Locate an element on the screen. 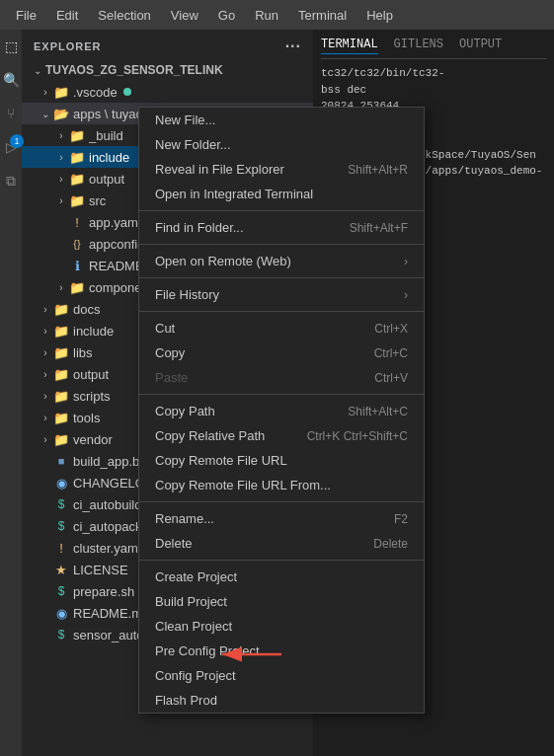 This screenshot has height=756, width=554. cm-create-project: Create Project is located at coordinates (281, 576).